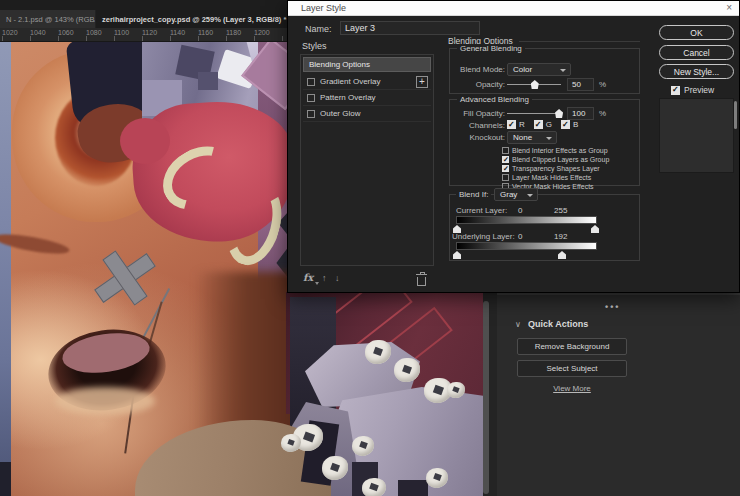 The width and height of the screenshot is (740, 496). I want to click on style-item-blending-options: Blending Options, so click(367, 64).